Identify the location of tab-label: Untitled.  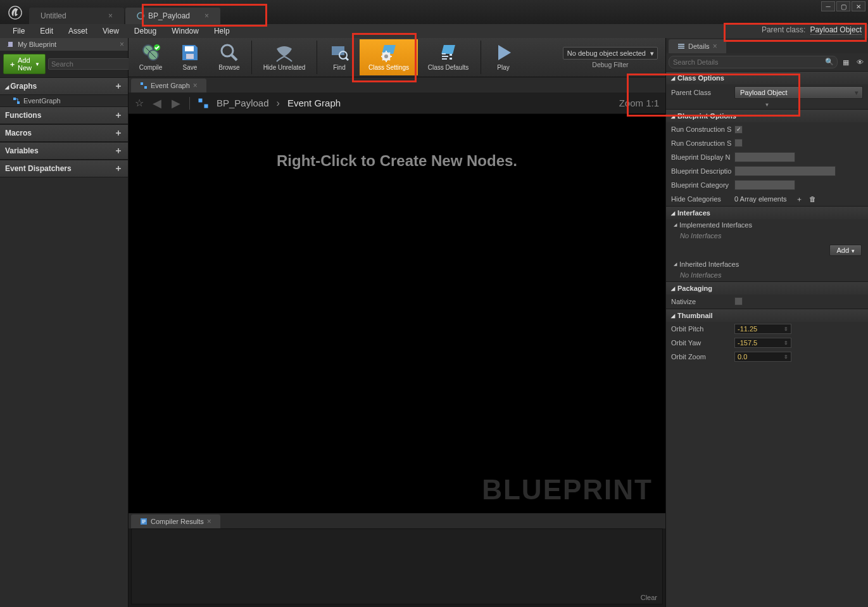
(53, 16).